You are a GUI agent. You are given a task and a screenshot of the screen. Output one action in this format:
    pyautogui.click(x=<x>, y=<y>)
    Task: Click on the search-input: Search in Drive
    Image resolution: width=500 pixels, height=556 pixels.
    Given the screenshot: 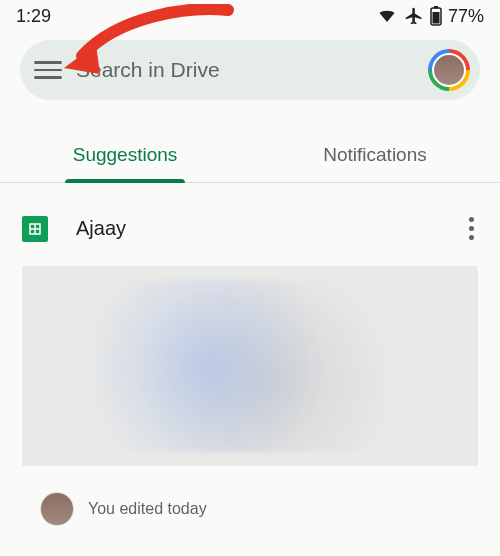 What is the action you would take?
    pyautogui.click(x=245, y=70)
    